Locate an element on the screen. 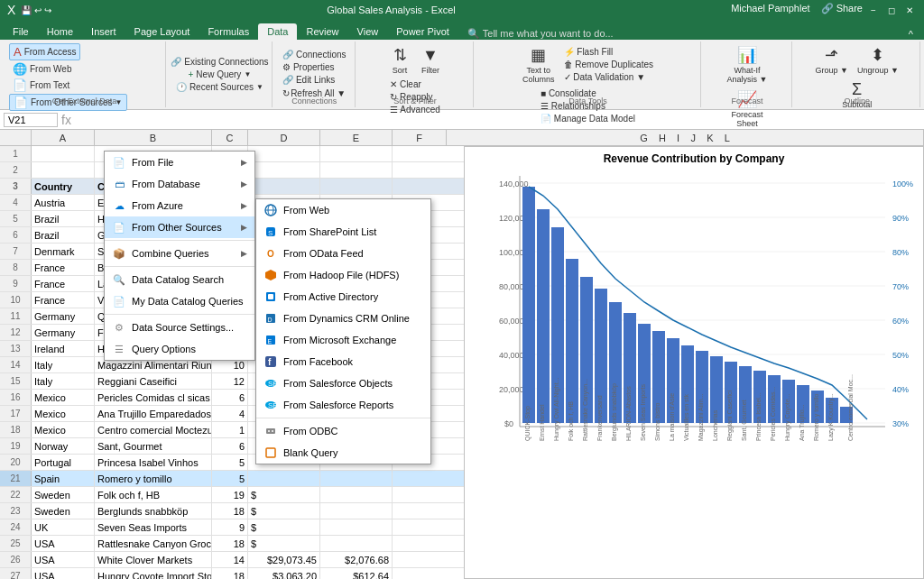 The image size is (924, 579). ribbon-tabs: File Home Insert Page Layout Formulas Da… is located at coordinates (462, 30).